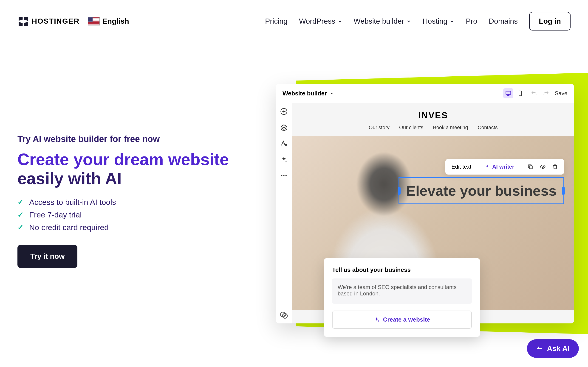 Image resolution: width=588 pixels, height=367 pixels. I want to click on desktop-icon, so click(508, 93).